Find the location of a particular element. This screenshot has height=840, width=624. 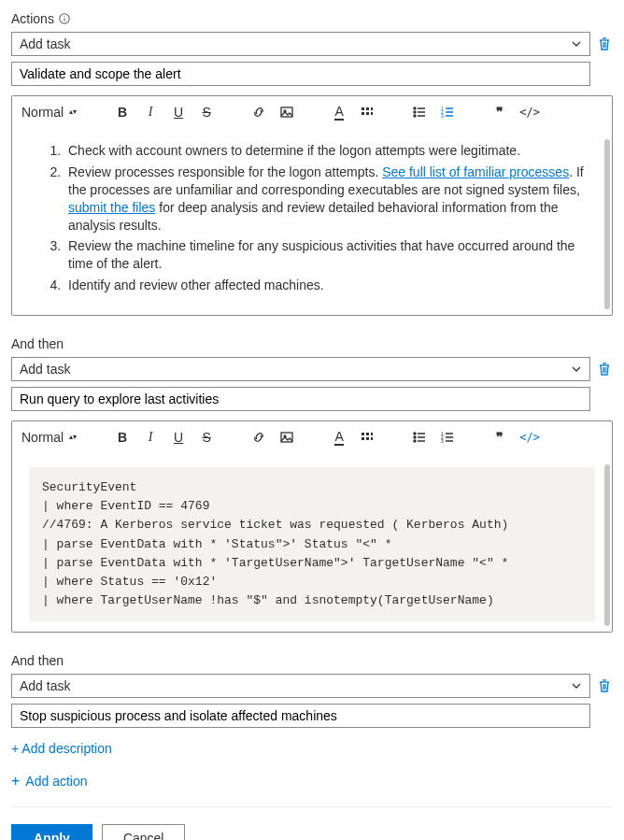

divider is located at coordinates (312, 807).